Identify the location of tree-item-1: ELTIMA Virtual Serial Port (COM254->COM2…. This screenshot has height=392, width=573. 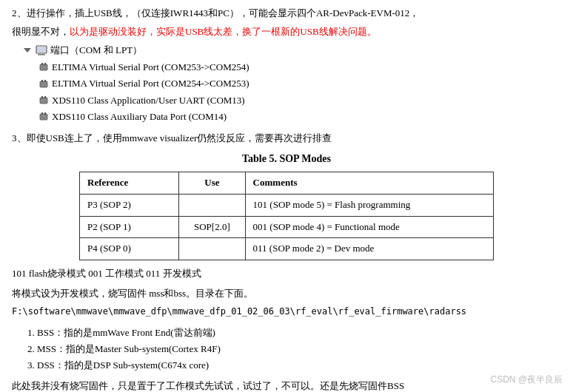
(300, 84).